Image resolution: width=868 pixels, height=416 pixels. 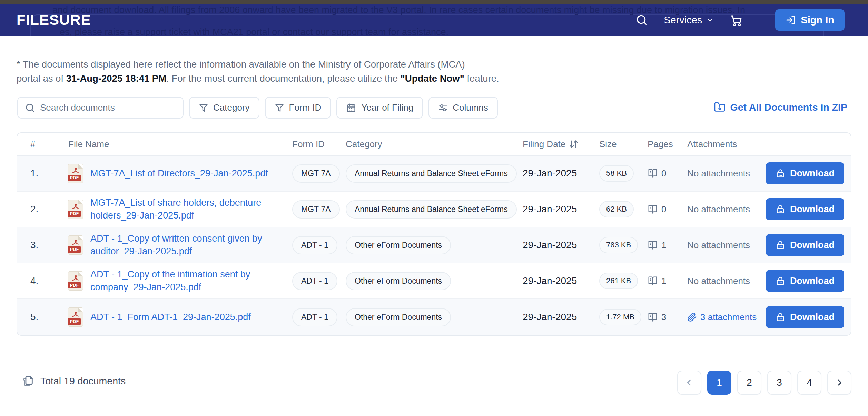 What do you see at coordinates (351, 108) in the screenshot?
I see `calendar-icon` at bounding box center [351, 108].